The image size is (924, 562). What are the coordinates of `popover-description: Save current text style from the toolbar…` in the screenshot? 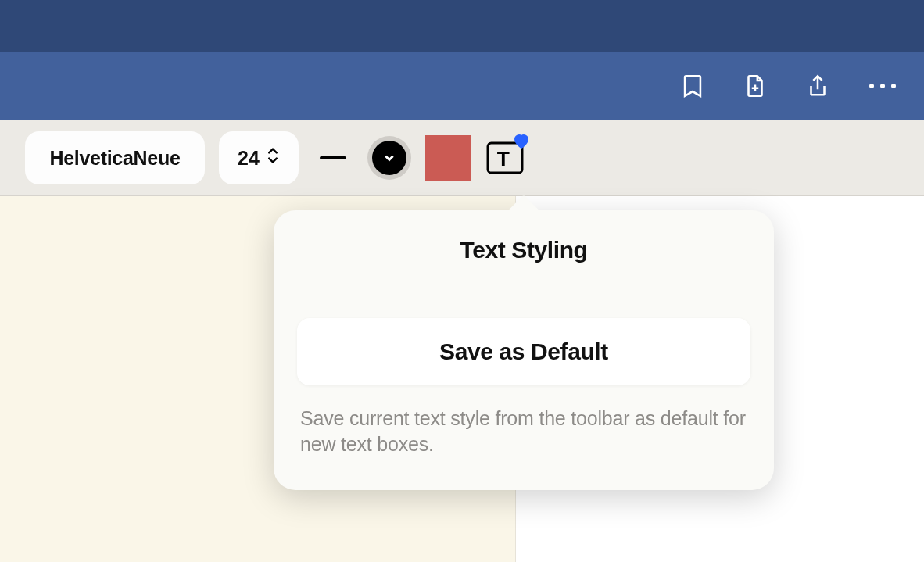 It's located at (524, 431).